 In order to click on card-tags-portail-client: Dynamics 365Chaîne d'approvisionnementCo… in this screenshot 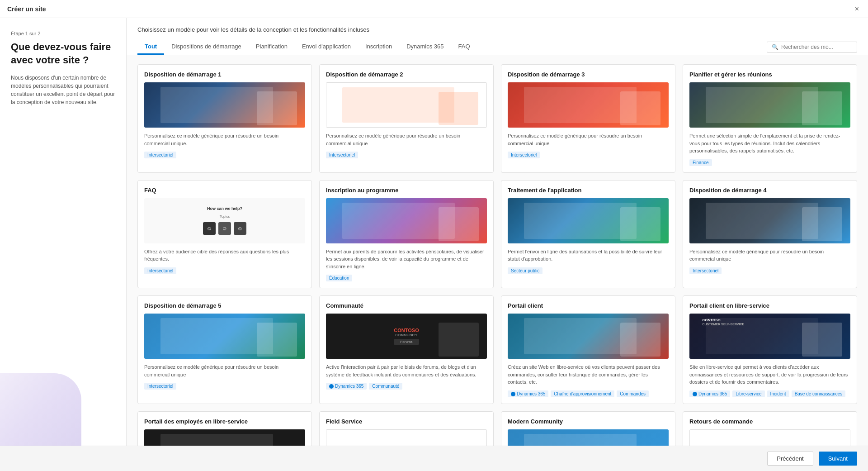, I will do `click(588, 394)`.